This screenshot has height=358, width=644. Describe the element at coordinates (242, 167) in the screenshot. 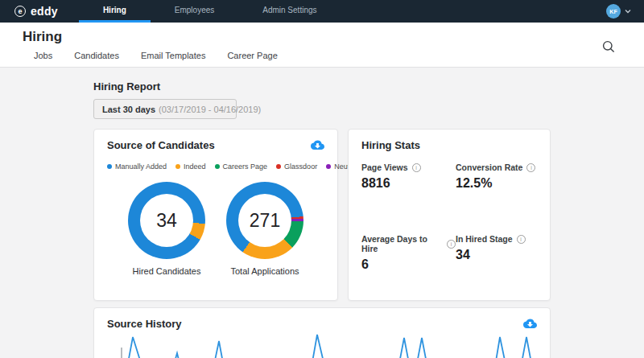

I see `legend-item: Careers Page` at that location.